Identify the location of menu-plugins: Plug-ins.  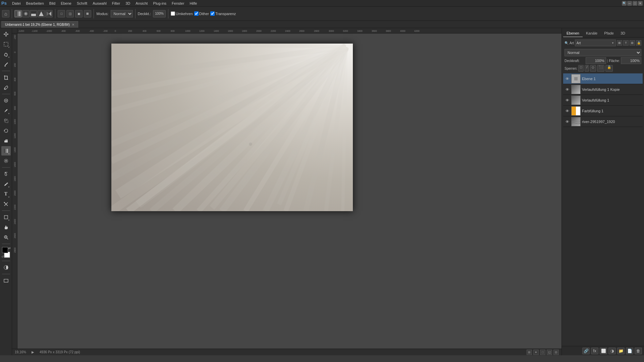
(160, 3).